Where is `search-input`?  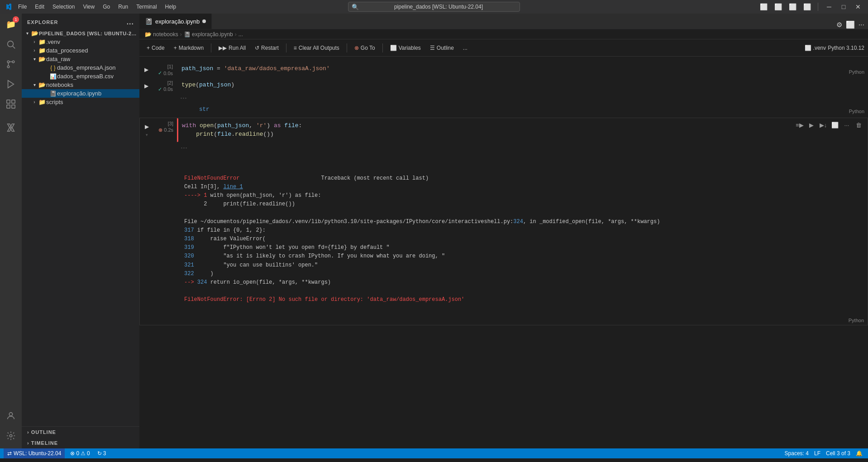
search-input is located at coordinates (434, 7).